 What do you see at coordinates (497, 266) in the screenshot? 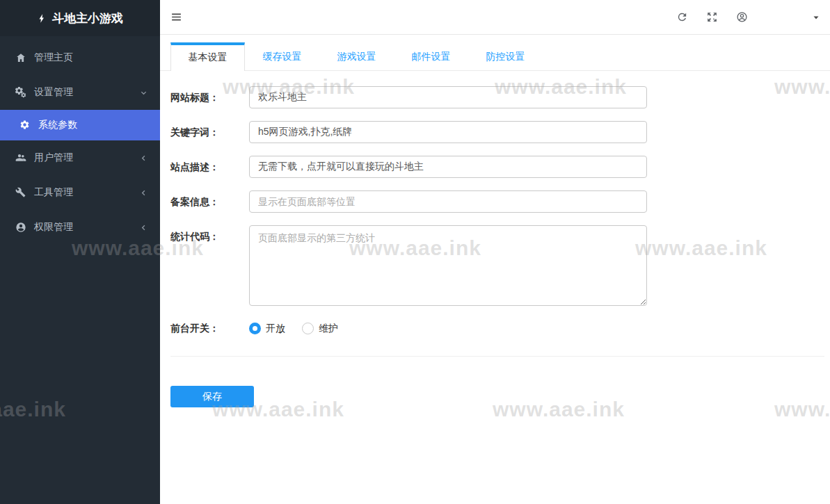
I see `form-row-stats-code: 统计代码：` at bounding box center [497, 266].